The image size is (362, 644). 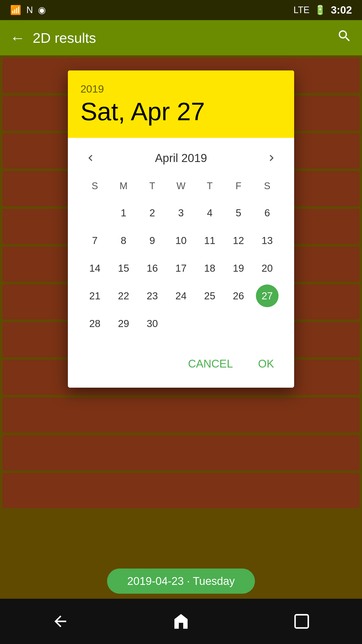 I want to click on calendar-week-2: 7 8 9 10 11 12 13, so click(x=181, y=240).